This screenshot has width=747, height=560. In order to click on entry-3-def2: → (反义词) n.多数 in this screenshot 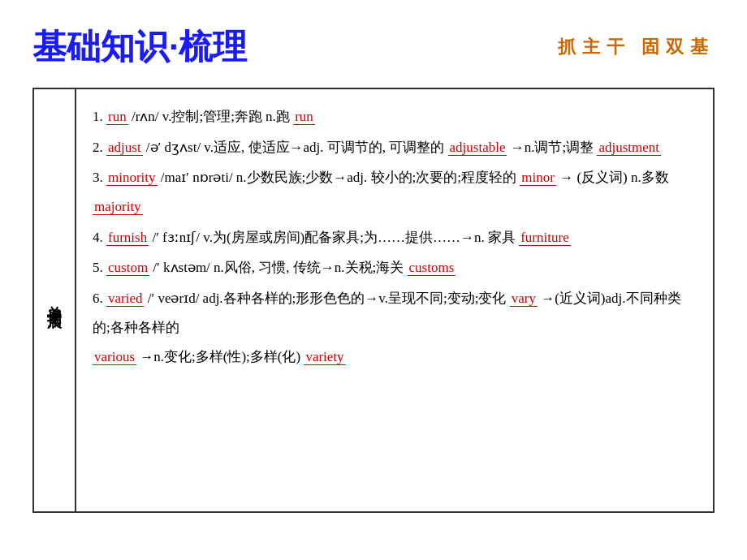, I will do `click(614, 177)`.